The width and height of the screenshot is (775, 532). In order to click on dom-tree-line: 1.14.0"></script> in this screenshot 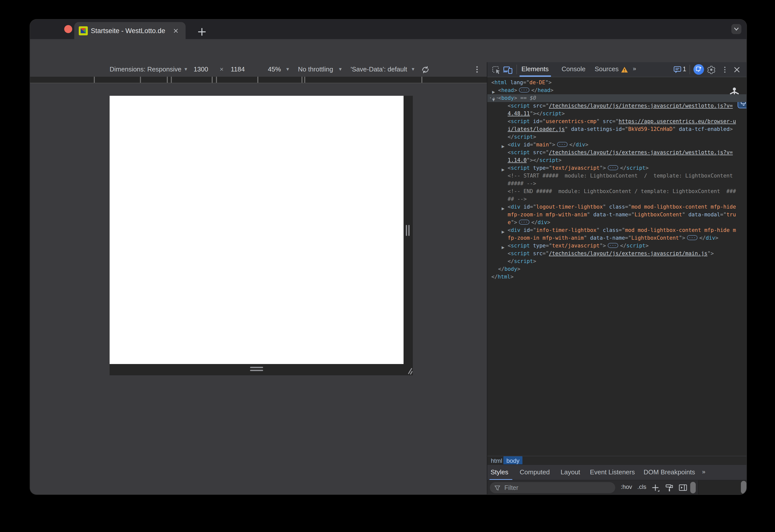, I will do `click(617, 160)`.